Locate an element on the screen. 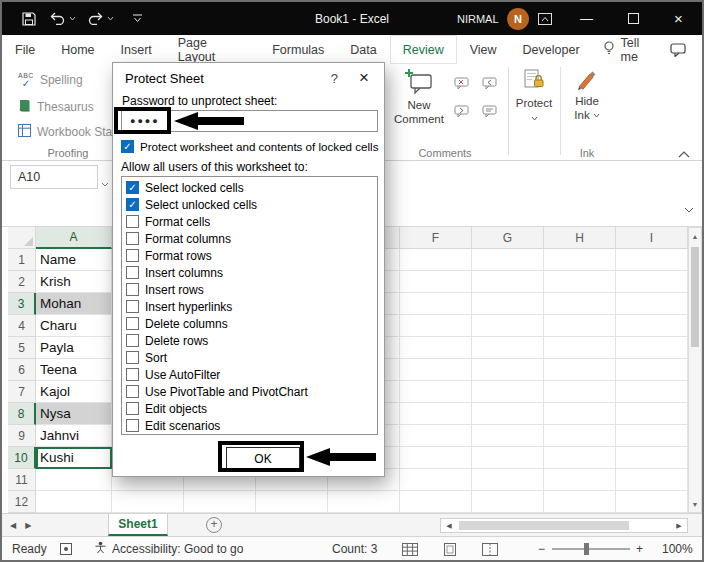 This screenshot has height=562, width=704. cell-A9: Jahnvi is located at coordinates (74, 436).